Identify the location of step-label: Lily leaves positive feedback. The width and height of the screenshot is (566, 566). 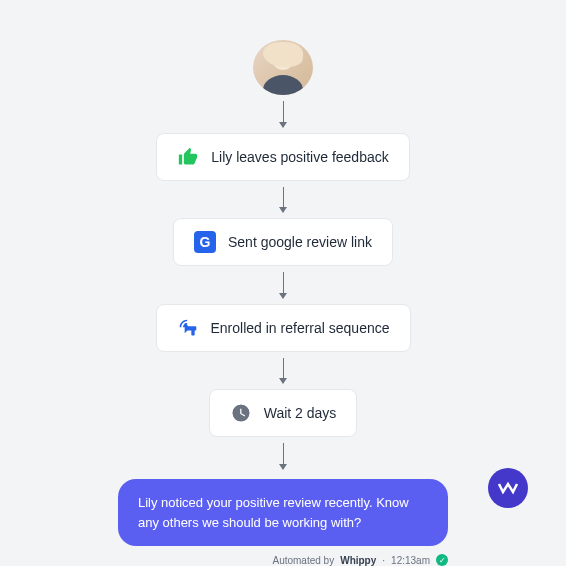
(300, 157).